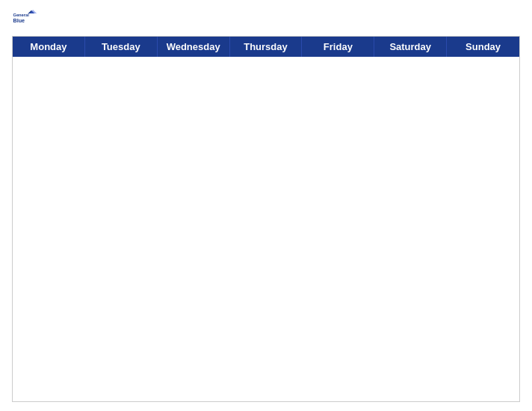 Image resolution: width=532 pixels, height=411 pixels. I want to click on column-headers: MondayTuesdayWednesdayThursdayFridaySatu…, so click(266, 46).